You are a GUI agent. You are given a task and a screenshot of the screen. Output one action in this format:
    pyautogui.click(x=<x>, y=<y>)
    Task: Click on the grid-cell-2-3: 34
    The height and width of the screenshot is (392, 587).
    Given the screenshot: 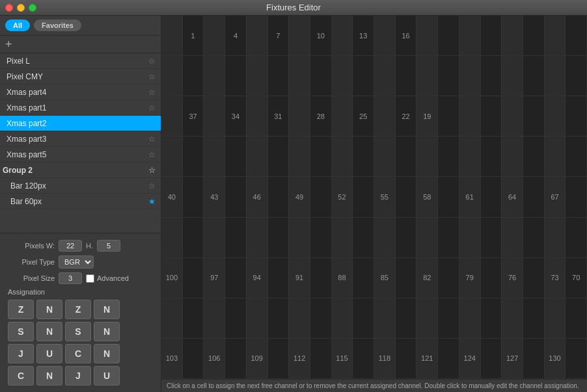 What is the action you would take?
    pyautogui.click(x=236, y=116)
    